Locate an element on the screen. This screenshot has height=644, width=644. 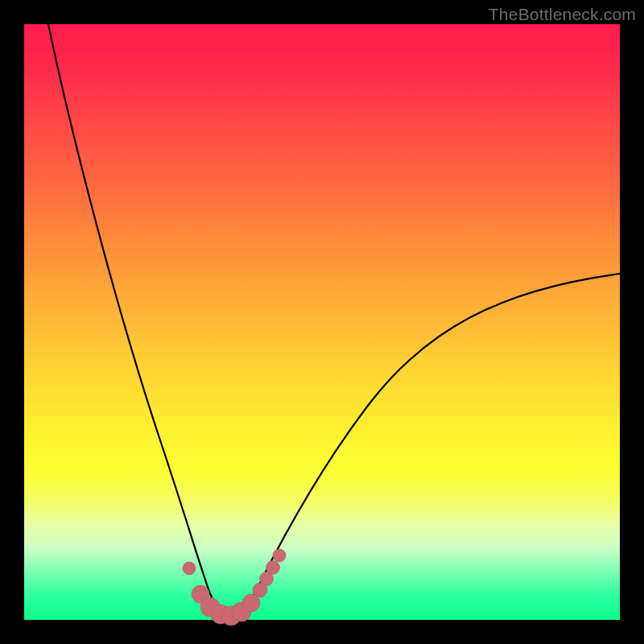
watermark-text: TheBottleneck.com is located at coordinates (562, 14).